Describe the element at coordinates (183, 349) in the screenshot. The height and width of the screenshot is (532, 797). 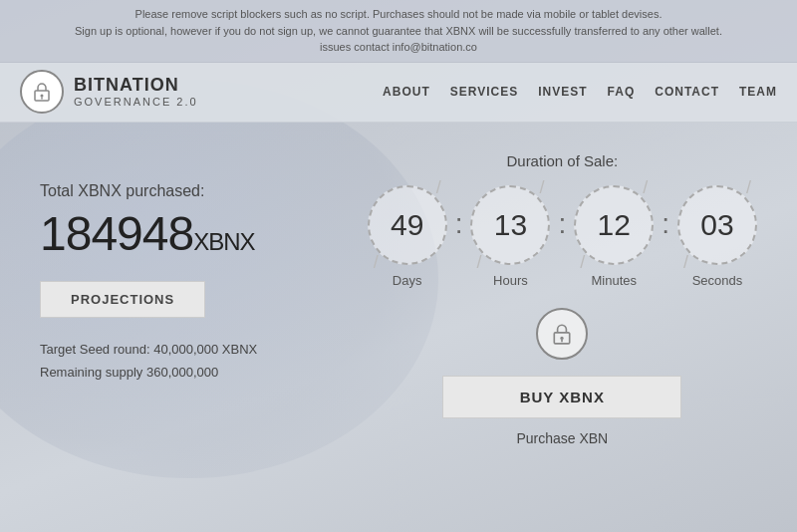
I see `target-line-1: Target Seed round: 40,000,000 XBNX` at that location.